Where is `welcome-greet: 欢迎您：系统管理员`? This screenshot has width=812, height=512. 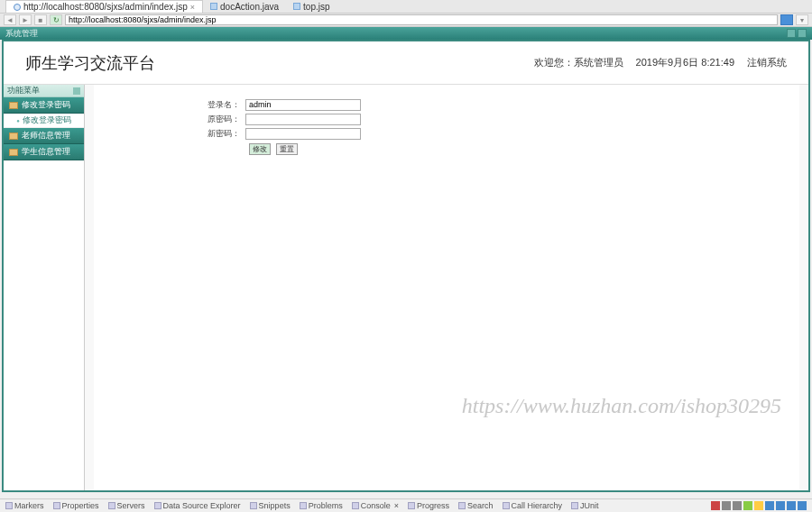 welcome-greet: 欢迎您：系统管理员 is located at coordinates (579, 63).